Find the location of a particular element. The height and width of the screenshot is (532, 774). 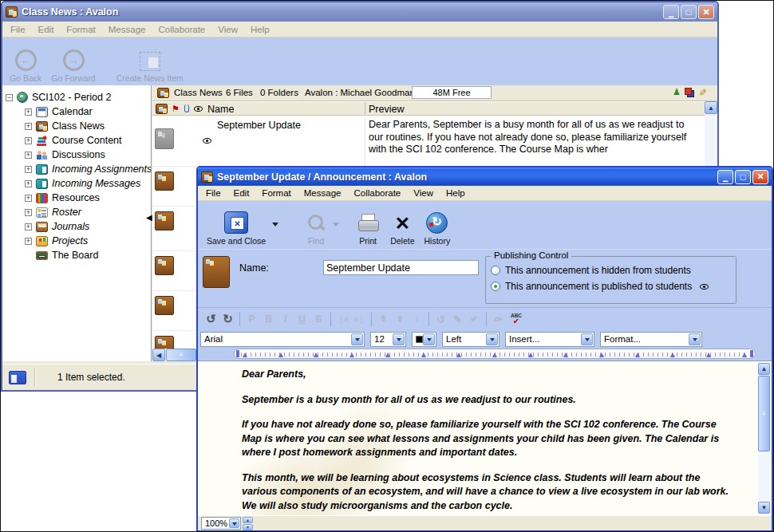

go-back-button: Go Back is located at coordinates (26, 65).